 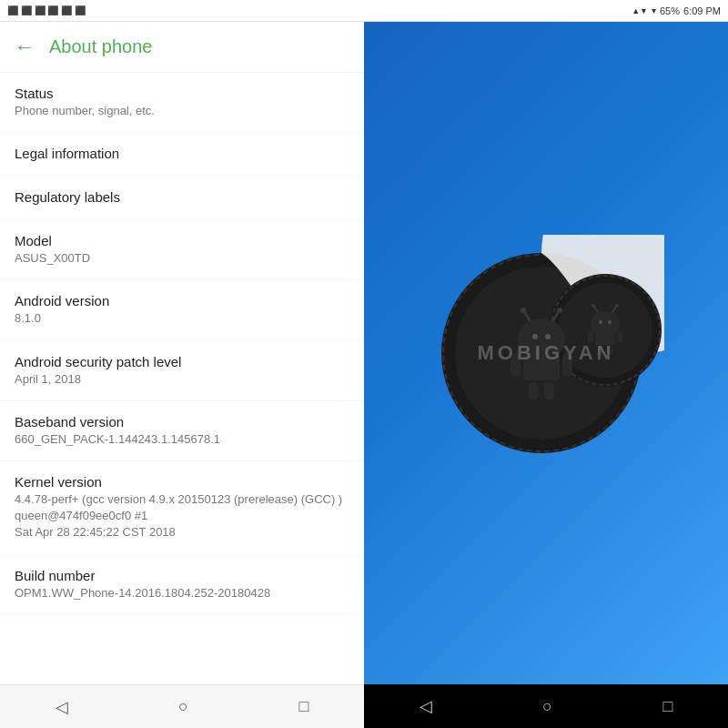 I want to click on wifi-icon: ▾, so click(x=653, y=11).